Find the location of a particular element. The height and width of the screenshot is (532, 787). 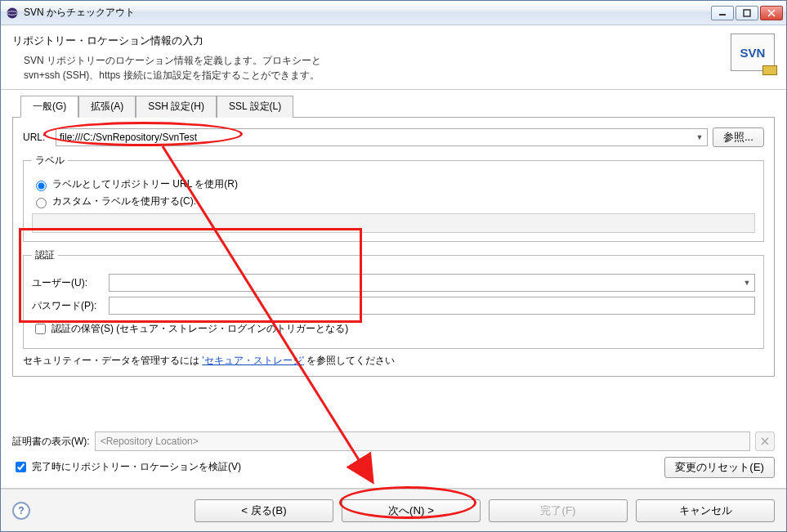

radio-use-url is located at coordinates (41, 186).